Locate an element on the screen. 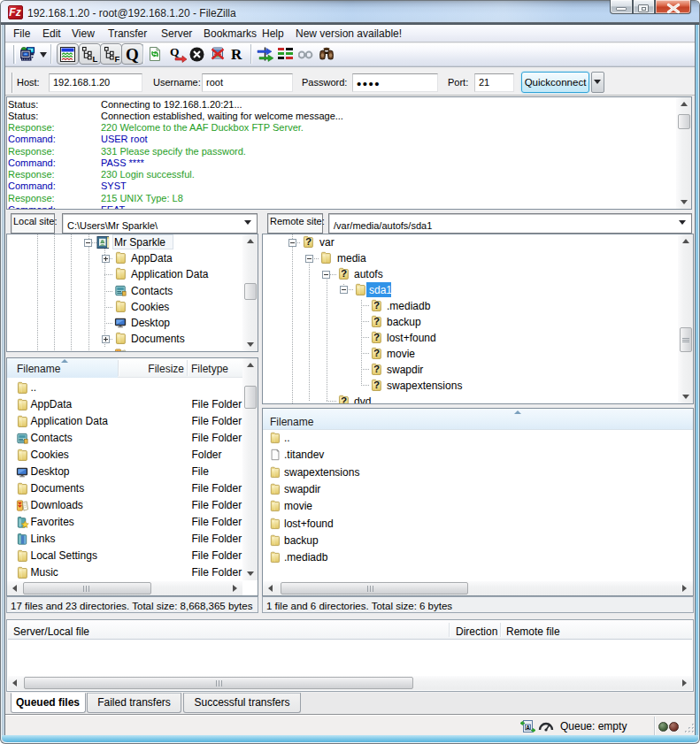 Image resolution: width=700 pixels, height=744 pixels. svg-text: F is located at coordinates (118, 58).